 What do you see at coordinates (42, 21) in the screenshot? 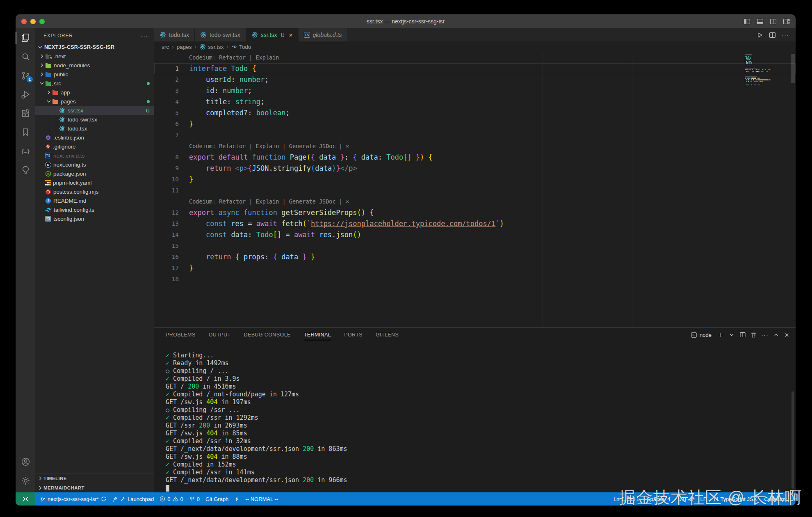
I see `zoom-button` at bounding box center [42, 21].